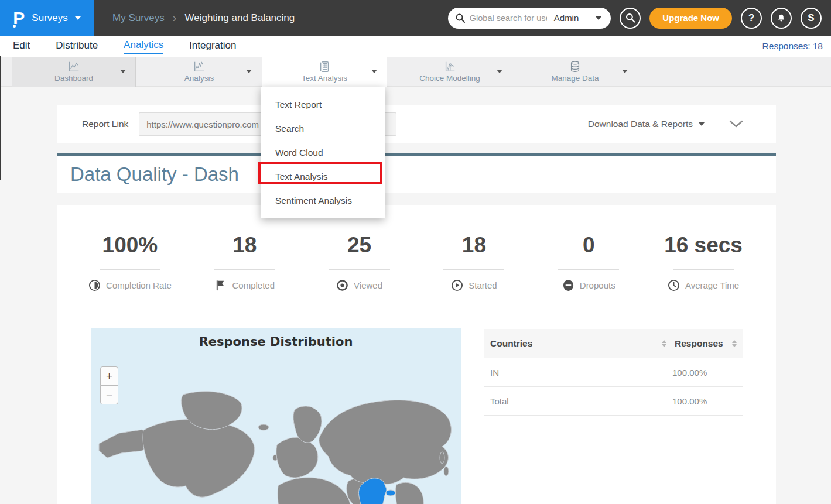 The width and height of the screenshot is (831, 504). I want to click on nav-tab-integration: Integration, so click(213, 47).